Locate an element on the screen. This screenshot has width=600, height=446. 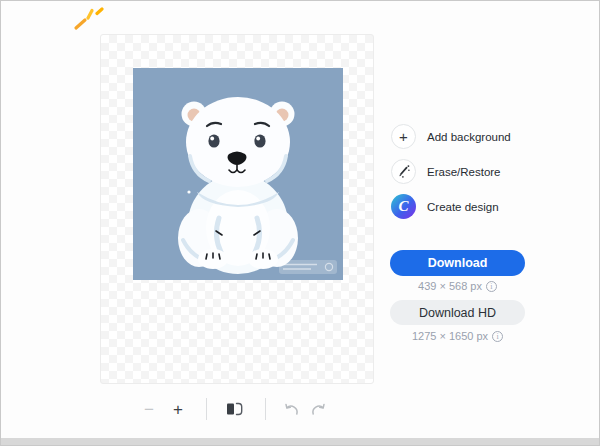
download-size-text: 439 × 568 px is located at coordinates (450, 286).